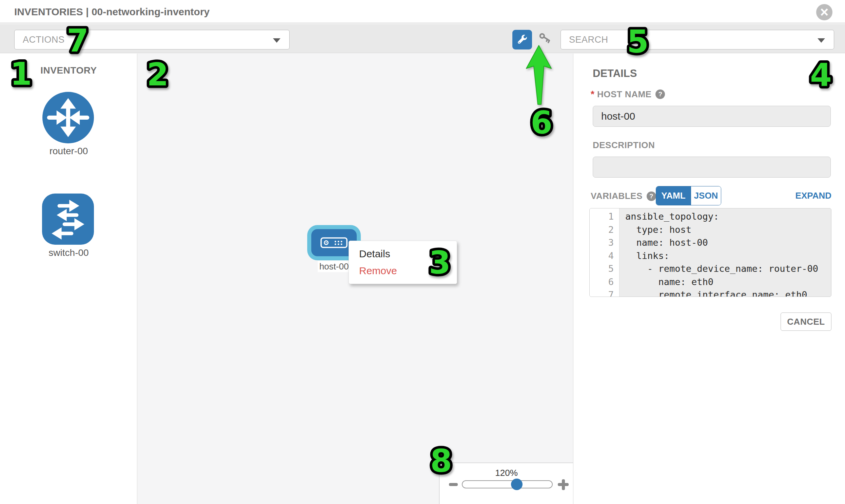 Image resolution: width=845 pixels, height=504 pixels. What do you see at coordinates (824, 12) in the screenshot?
I see `close-glyph: ×` at bounding box center [824, 12].